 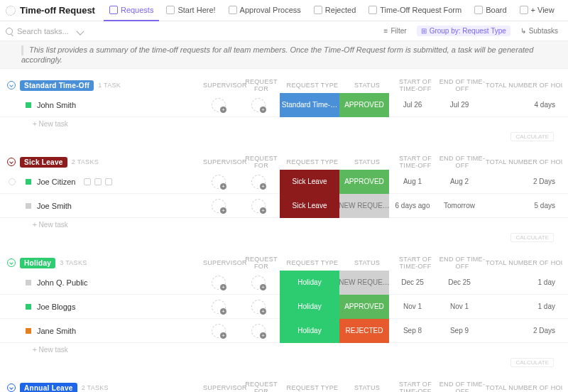 What do you see at coordinates (84, 31) in the screenshot?
I see `search-input: Search tasks...` at bounding box center [84, 31].